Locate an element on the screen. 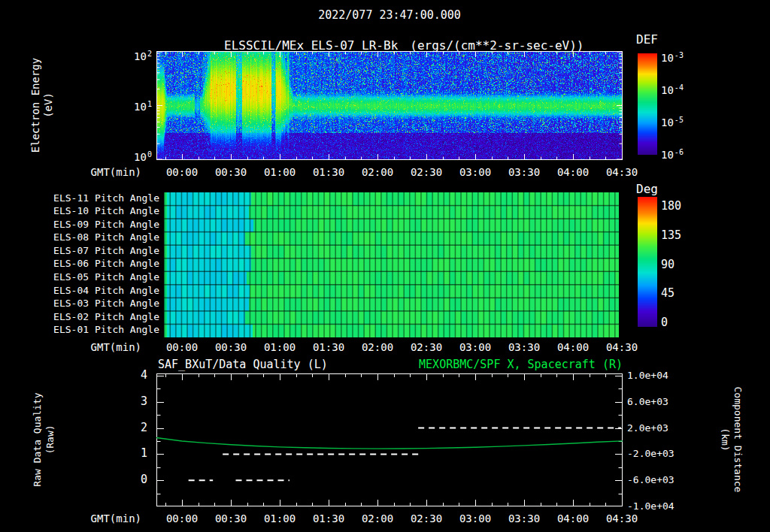 The height and width of the screenshot is (532, 770). energy-tick: 102 is located at coordinates (129, 56).